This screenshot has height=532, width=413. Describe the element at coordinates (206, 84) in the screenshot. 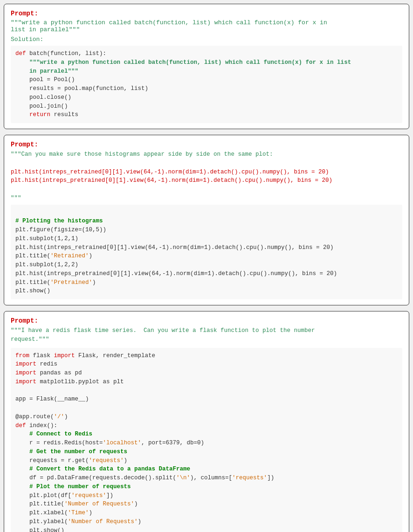

I see `code-block-1: def batch(function, list): """write a py…` at that location.